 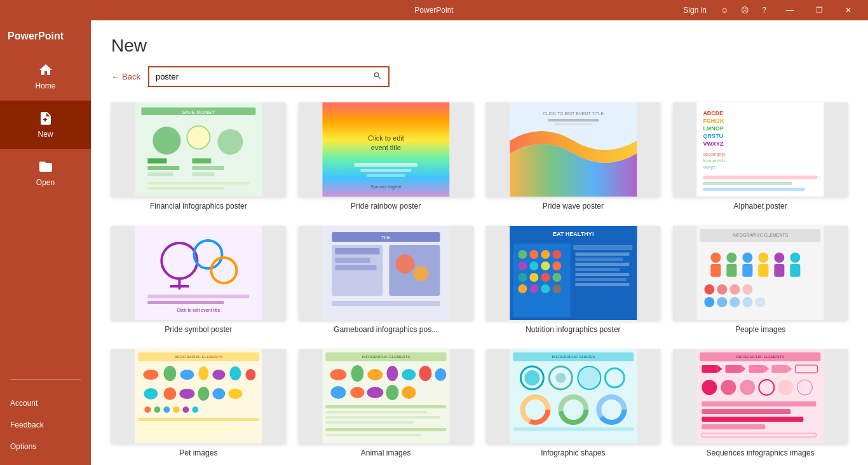 I want to click on content-header: New ← Back, so click(x=479, y=57).